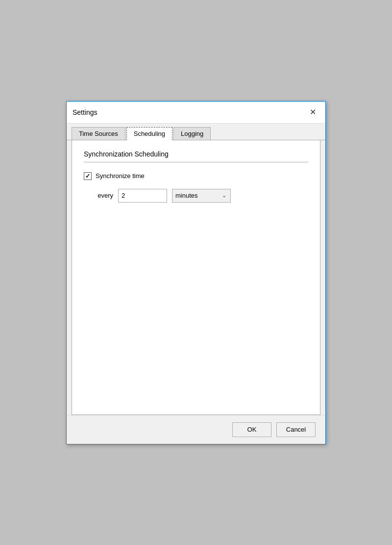  Describe the element at coordinates (196, 132) in the screenshot. I see `tab-bar: Time Sources Scheduling Logging` at that location.